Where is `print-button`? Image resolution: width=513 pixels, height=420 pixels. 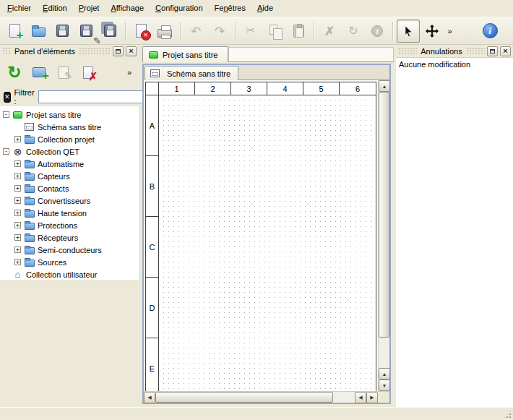
print-button is located at coordinates (165, 31).